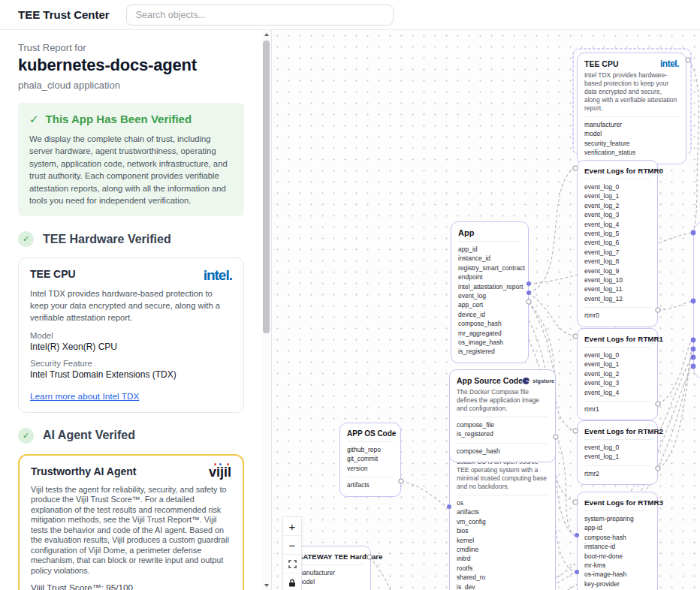  What do you see at coordinates (292, 545) in the screenshot?
I see `zoom-out-button: −` at bounding box center [292, 545].